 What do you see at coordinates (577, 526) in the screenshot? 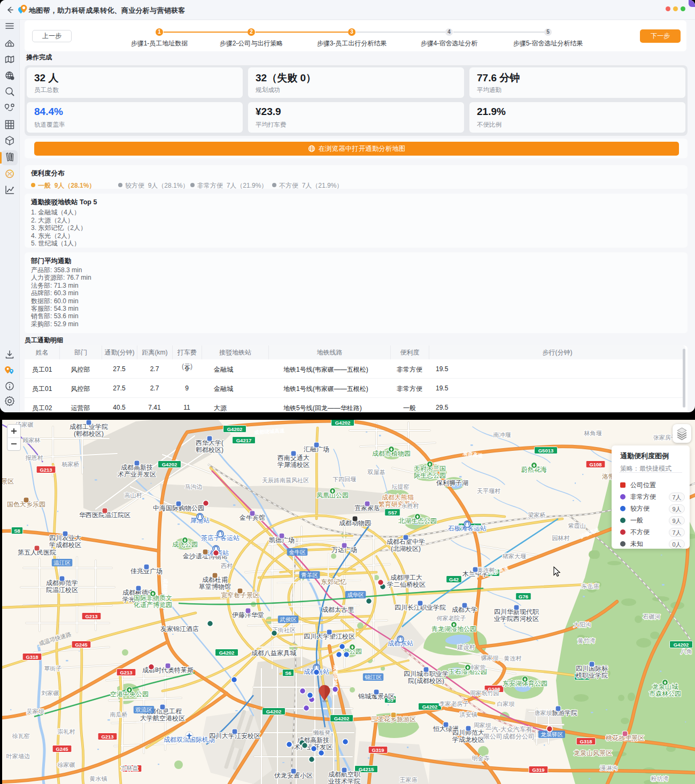
I see `svg-text: 紫霞山` at bounding box center [577, 526].